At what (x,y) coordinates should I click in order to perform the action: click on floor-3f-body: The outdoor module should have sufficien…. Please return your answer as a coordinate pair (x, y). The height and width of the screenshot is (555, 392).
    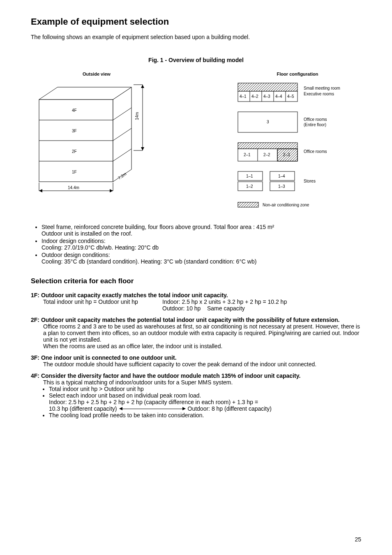
    Looking at the image, I should click on (196, 364).